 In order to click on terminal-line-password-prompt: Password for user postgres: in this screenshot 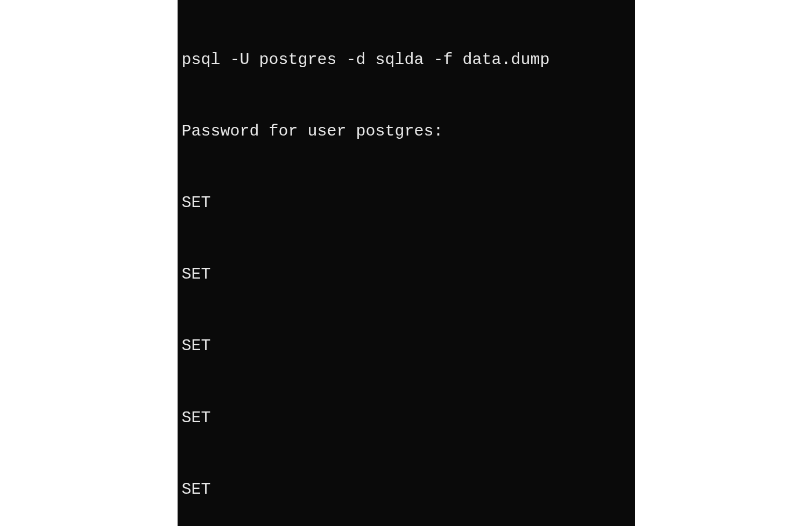, I will do `click(406, 131)`.